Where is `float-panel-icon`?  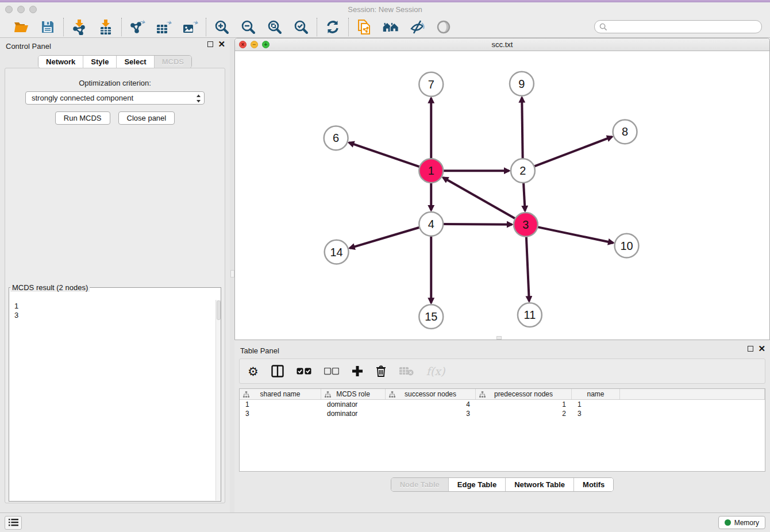 float-panel-icon is located at coordinates (210, 44).